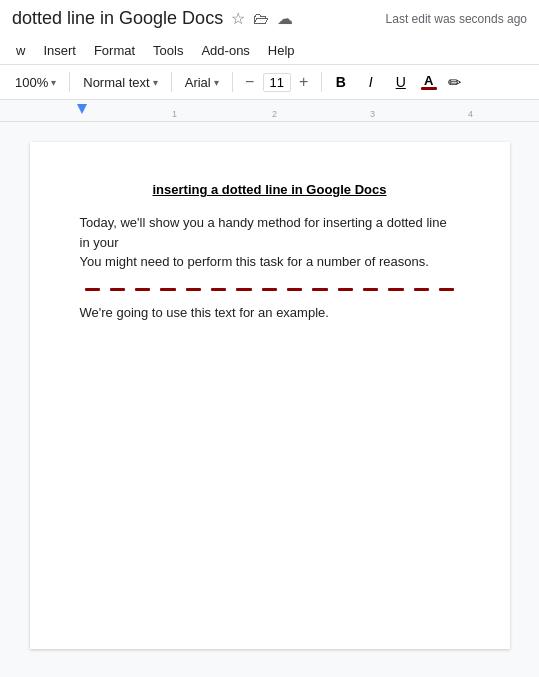 The image size is (539, 677). I want to click on highlighter-button: ✏, so click(455, 82).